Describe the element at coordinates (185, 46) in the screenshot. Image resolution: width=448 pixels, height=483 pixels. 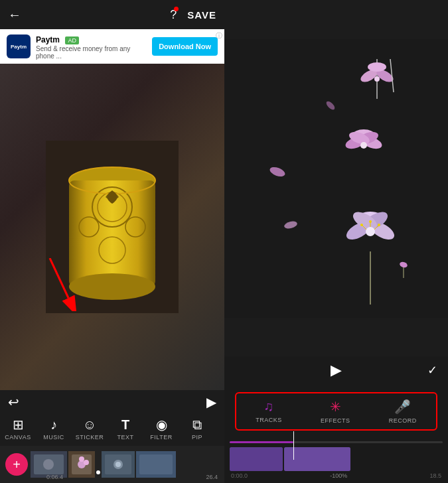
I see `download-now-button: Download Now` at that location.